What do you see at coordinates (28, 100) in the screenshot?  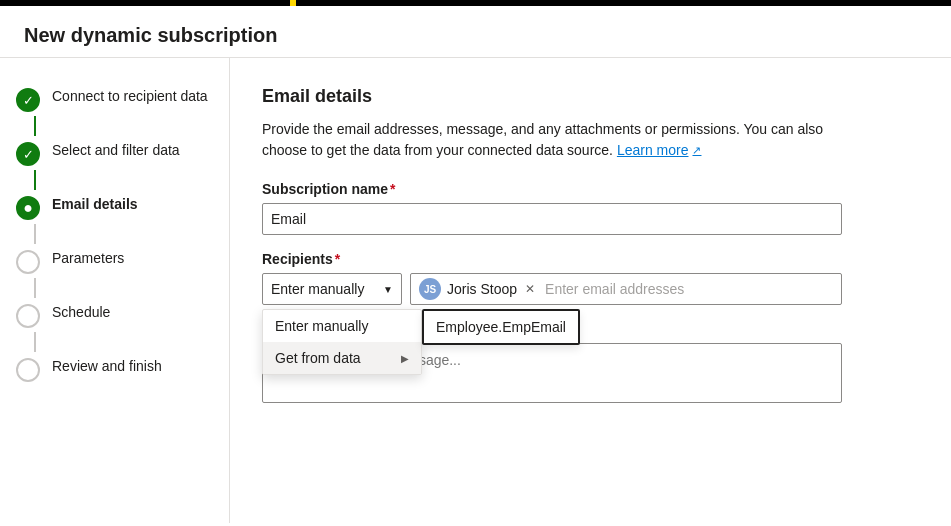 I see `step-circle-connect: ✓` at bounding box center [28, 100].